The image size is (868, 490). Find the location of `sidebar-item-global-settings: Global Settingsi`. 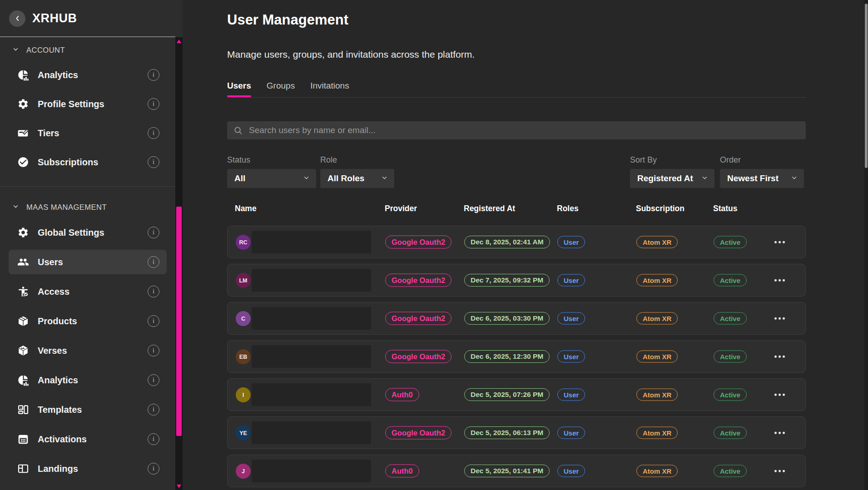

sidebar-item-global-settings: Global Settingsi is located at coordinates (88, 233).